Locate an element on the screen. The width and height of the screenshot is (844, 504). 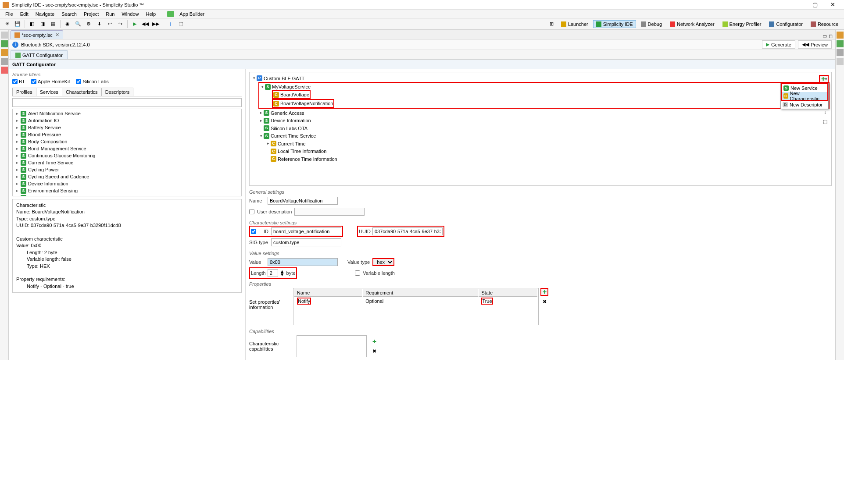
menu-navigate: Navigate is located at coordinates (45, 14).